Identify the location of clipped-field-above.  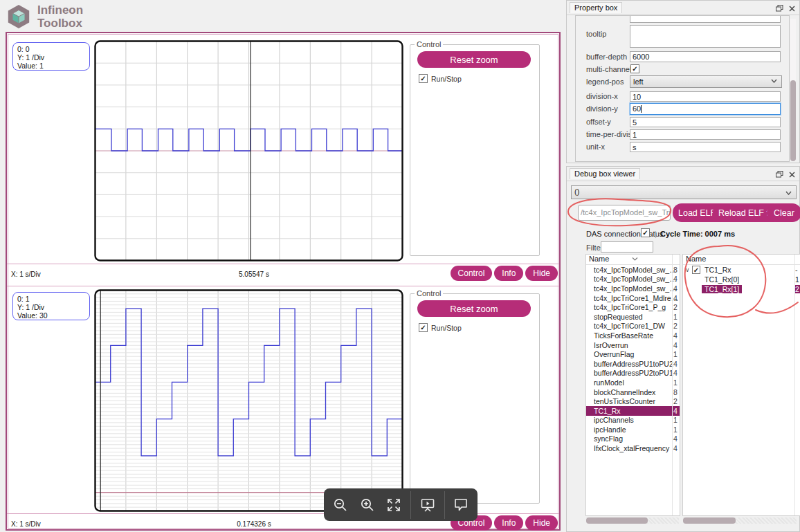
(705, 19).